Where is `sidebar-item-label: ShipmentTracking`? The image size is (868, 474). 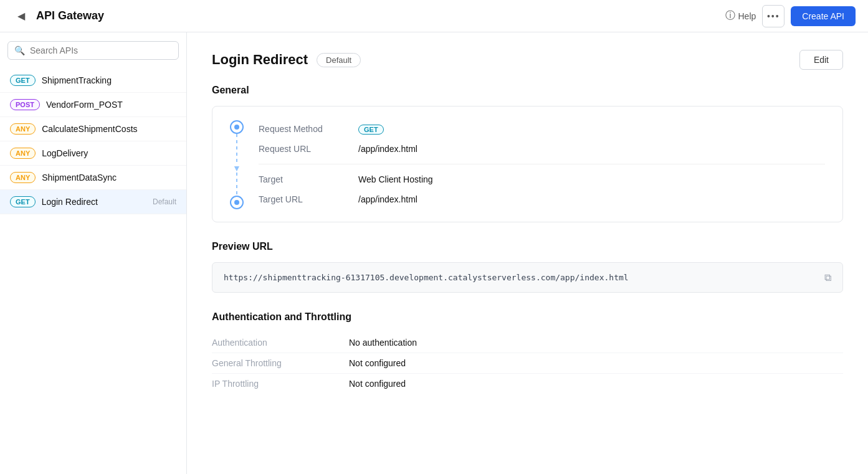
sidebar-item-label: ShipmentTracking is located at coordinates (109, 80).